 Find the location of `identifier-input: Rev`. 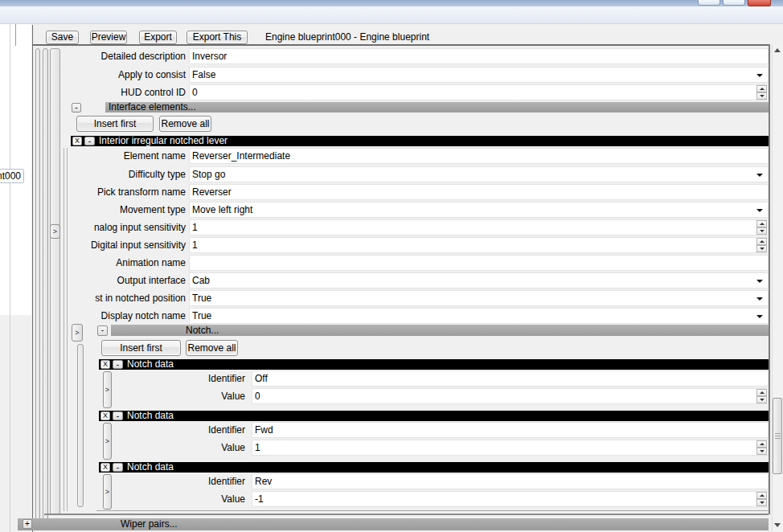

identifier-input: Rev is located at coordinates (510, 481).